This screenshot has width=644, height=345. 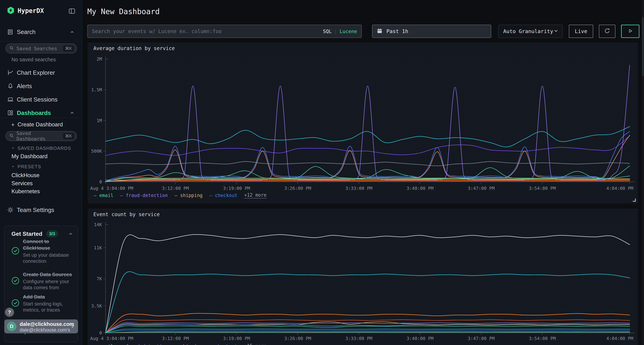 What do you see at coordinates (420, 339) in the screenshot?
I see `svg-text: 3:40:00 PM` at bounding box center [420, 339].